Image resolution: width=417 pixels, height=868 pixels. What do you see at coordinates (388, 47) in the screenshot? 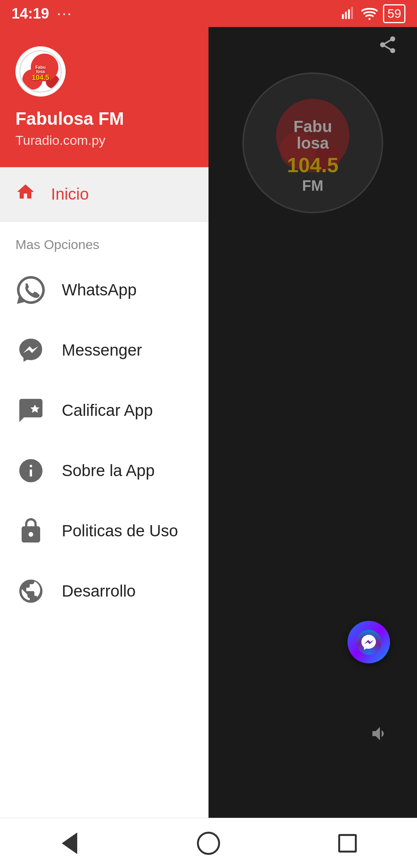
I see `share-icon` at bounding box center [388, 47].